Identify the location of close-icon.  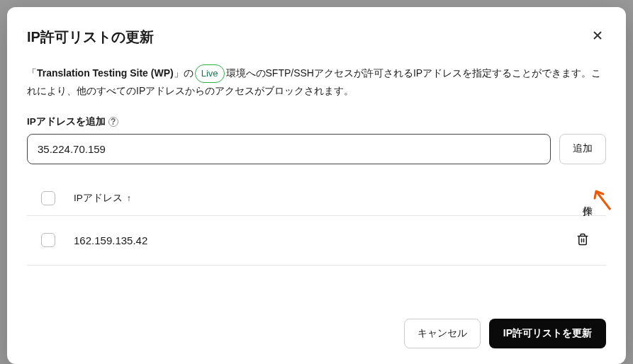
(598, 35).